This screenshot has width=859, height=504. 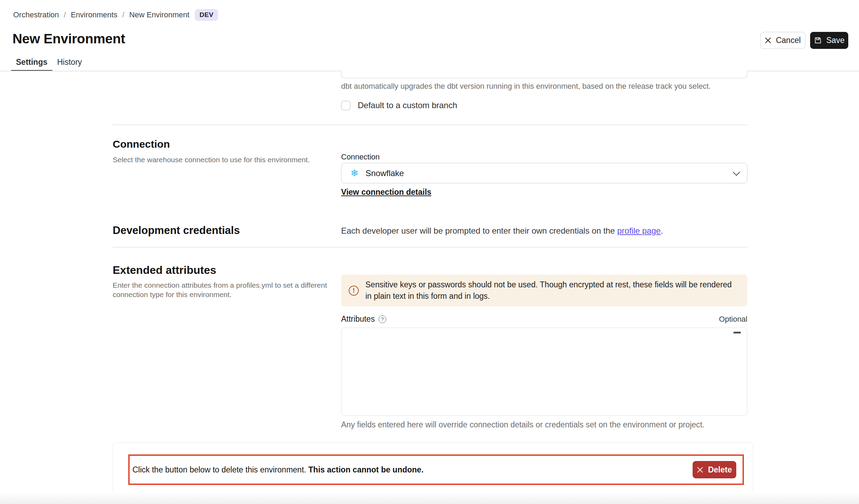 I want to click on sensitive-keys-warning-text: Sensitive keys or passwords should not b…, so click(x=552, y=290).